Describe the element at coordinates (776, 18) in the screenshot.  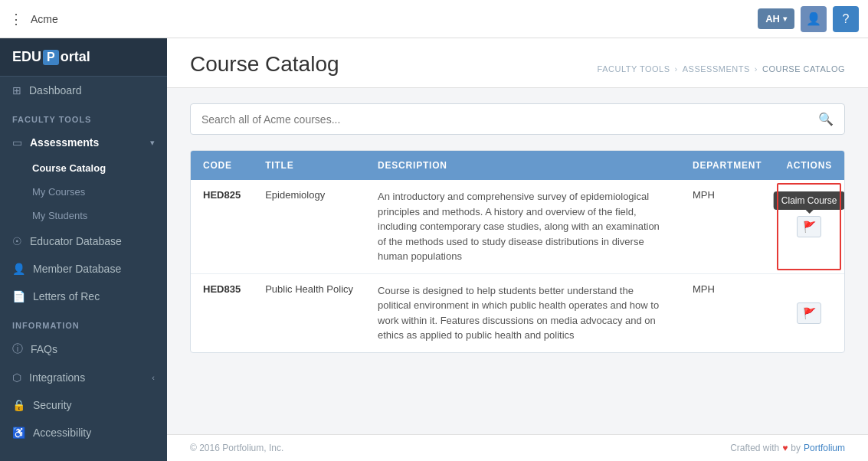
I see `avatar-button: AH ▾` at that location.